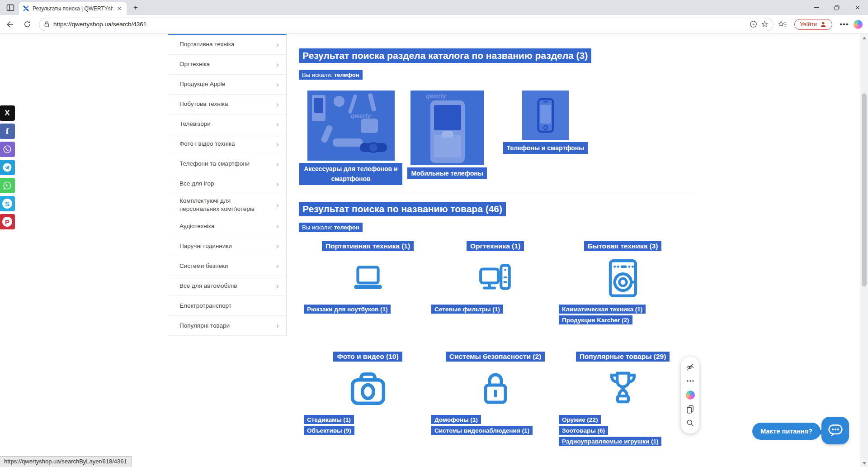 This screenshot has width=868, height=467. What do you see at coordinates (10, 24) in the screenshot?
I see `back-button` at bounding box center [10, 24].